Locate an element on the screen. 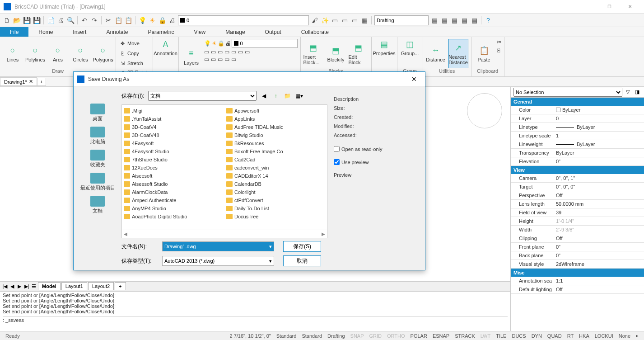 Image resolution: width=644 pixels, height=340 pixels. lay1-icon: ▭ is located at coordinates (207, 52).